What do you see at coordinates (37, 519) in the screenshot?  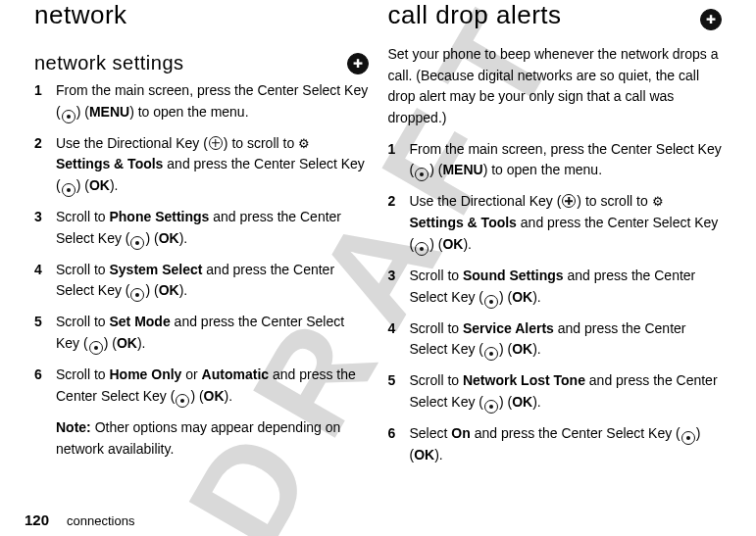 I see `page-number: 120` at bounding box center [37, 519].